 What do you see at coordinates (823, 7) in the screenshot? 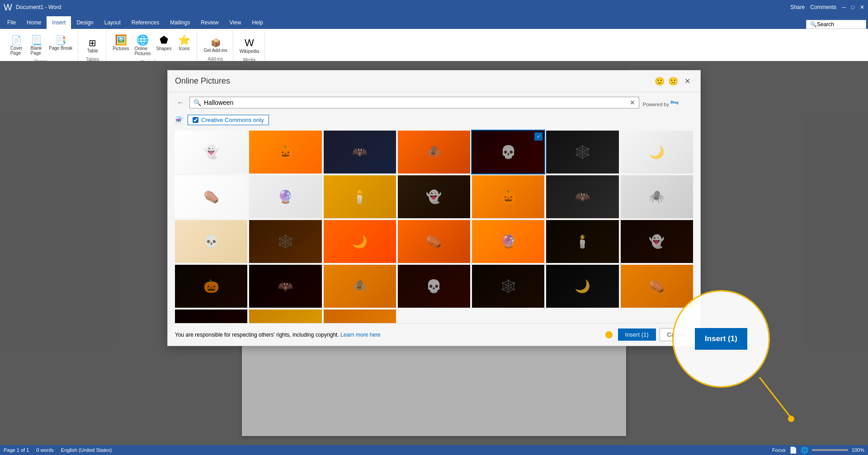
I see `comments-button: Comments` at bounding box center [823, 7].